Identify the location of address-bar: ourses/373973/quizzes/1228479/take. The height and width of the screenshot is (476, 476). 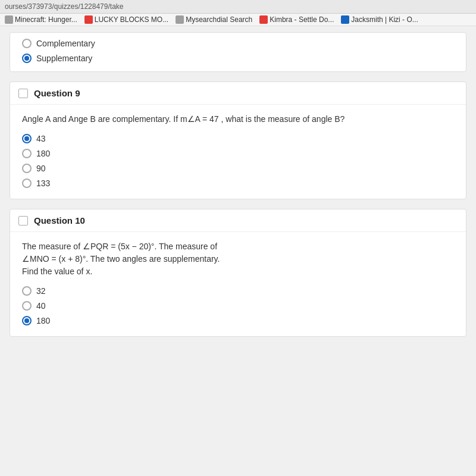
(238, 7).